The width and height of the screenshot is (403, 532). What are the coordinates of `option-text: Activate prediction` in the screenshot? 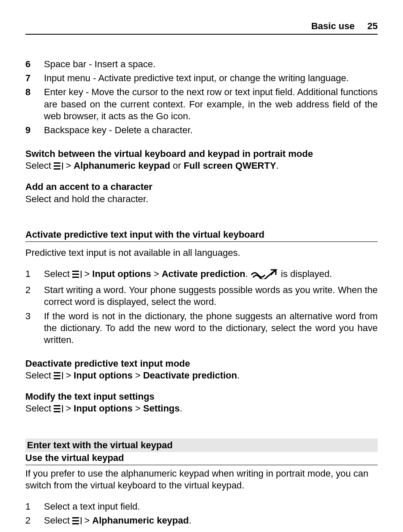 It's located at (204, 274).